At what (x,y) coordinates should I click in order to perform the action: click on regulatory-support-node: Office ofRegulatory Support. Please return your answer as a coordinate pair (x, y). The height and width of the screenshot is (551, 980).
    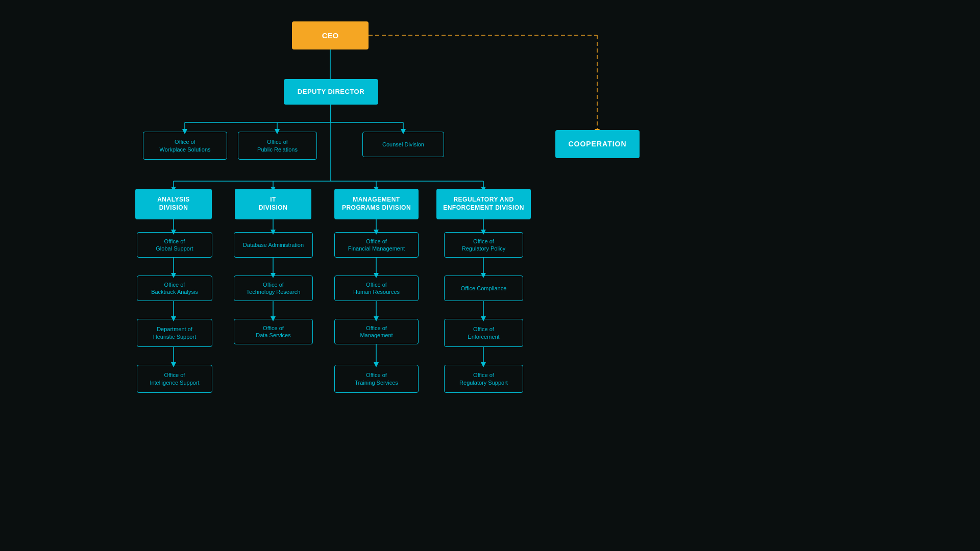
    Looking at the image, I should click on (484, 379).